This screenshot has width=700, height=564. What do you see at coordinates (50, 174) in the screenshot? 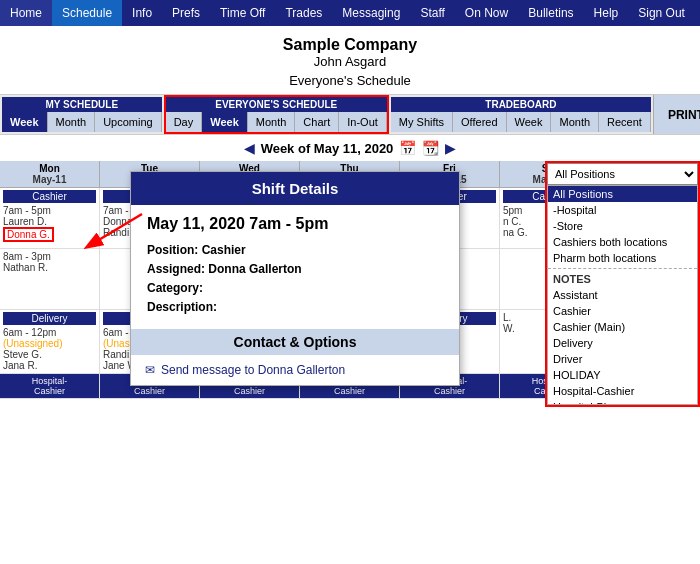
I see `day-header-mon: MonMay-11` at bounding box center [50, 174].